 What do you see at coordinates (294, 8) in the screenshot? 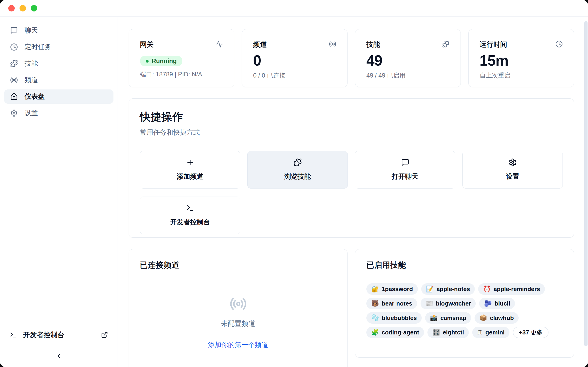
I see `window-titlebar` at bounding box center [294, 8].